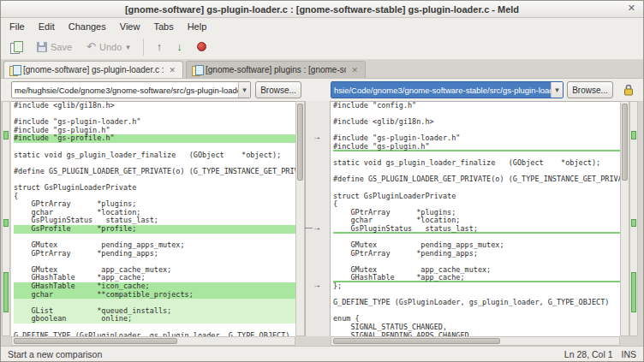  I want to click on code-line: GsProfile *profile;, so click(154, 229).